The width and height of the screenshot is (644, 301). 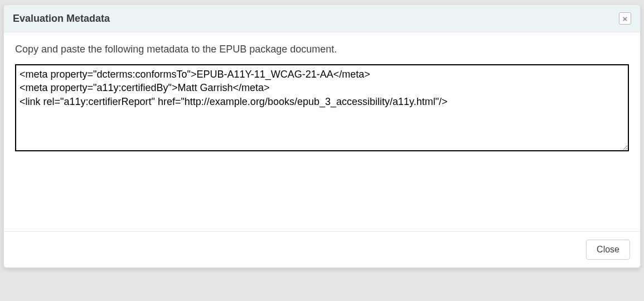 What do you see at coordinates (608, 250) in the screenshot?
I see `close-button: Close` at bounding box center [608, 250].